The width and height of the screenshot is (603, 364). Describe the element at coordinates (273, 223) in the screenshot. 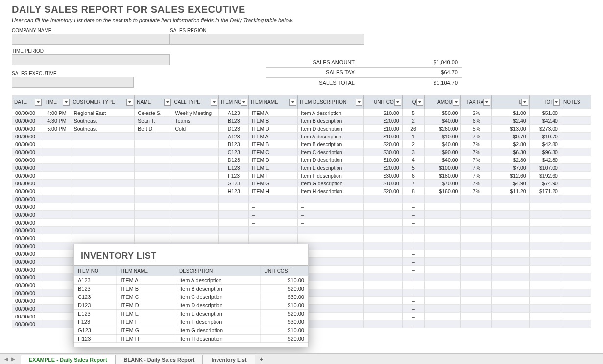

I see `cell-itemname: –` at that location.